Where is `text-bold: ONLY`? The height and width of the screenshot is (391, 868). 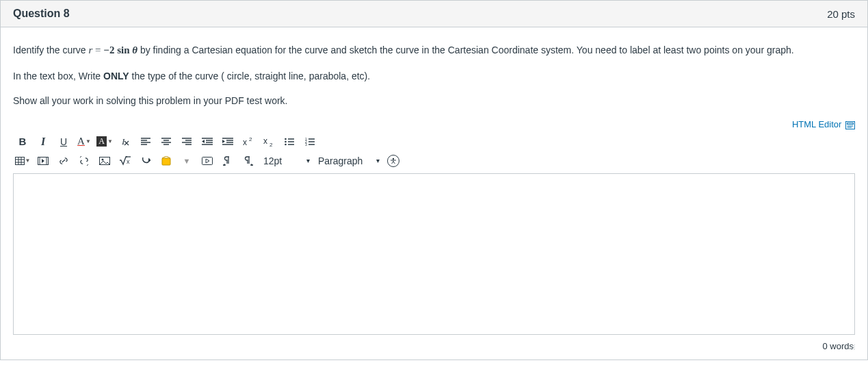
text-bold: ONLY is located at coordinates (116, 76).